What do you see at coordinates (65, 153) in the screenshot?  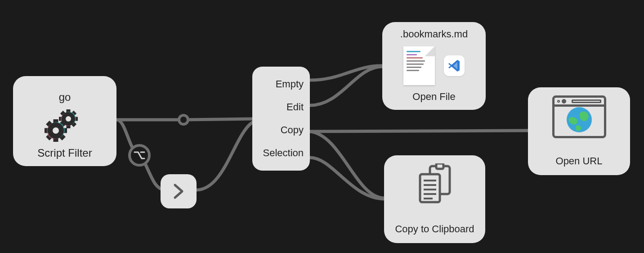 I see `script-filter-label: Script Filter` at bounding box center [65, 153].